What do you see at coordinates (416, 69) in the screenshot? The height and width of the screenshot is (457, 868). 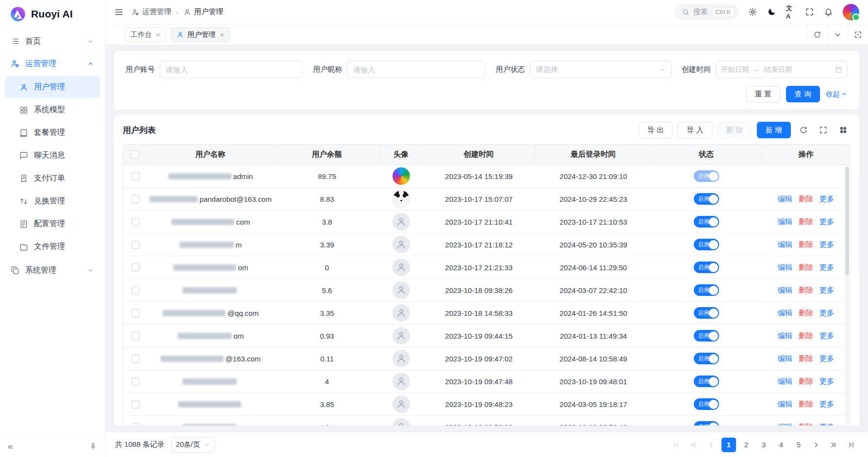 I see `nickname-input` at bounding box center [416, 69].